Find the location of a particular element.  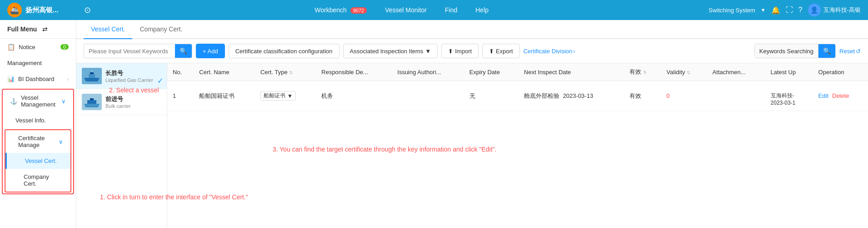

bi-dashboard-label: BI Dashboard is located at coordinates (36, 79).